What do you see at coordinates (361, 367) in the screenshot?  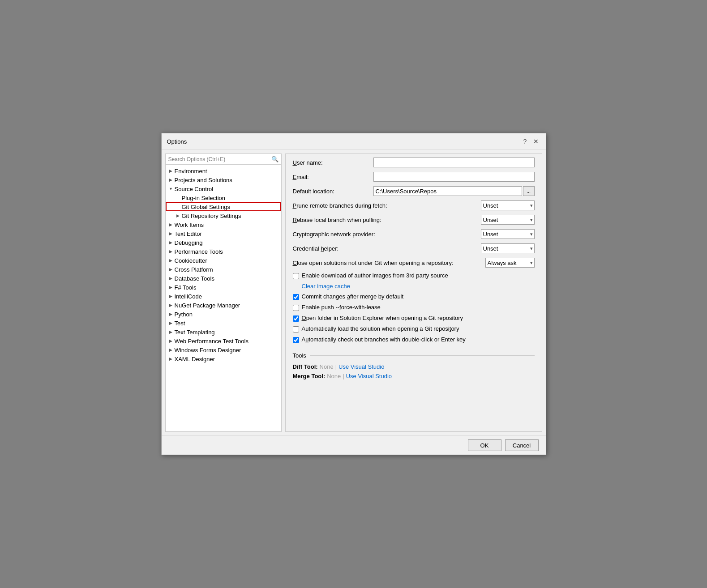 I see `diff-tool-link: Use Visual Studio` at bounding box center [361, 367].